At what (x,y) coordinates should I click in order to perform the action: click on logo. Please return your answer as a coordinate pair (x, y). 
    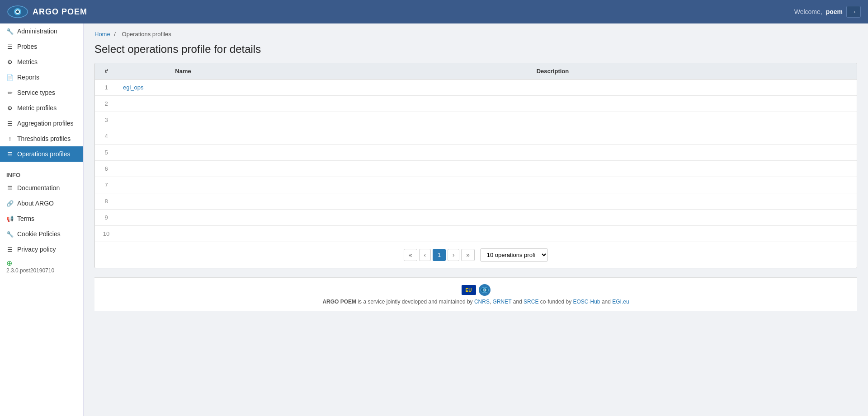
    Looking at the image, I should click on (18, 12).